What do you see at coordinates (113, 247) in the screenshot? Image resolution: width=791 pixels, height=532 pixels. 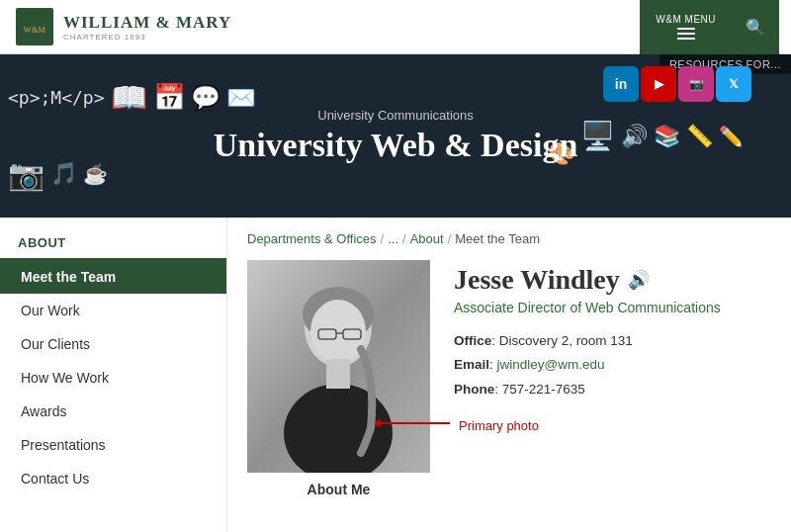 I see `sidebar-section-title: ABOUT` at bounding box center [113, 247].